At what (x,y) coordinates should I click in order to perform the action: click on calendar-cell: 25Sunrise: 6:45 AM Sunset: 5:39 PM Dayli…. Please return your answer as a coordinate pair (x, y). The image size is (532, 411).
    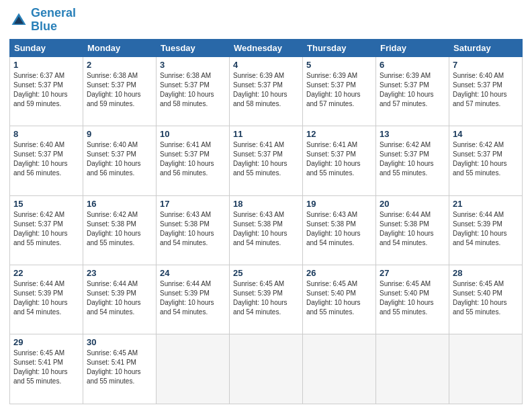
    Looking at the image, I should click on (266, 300).